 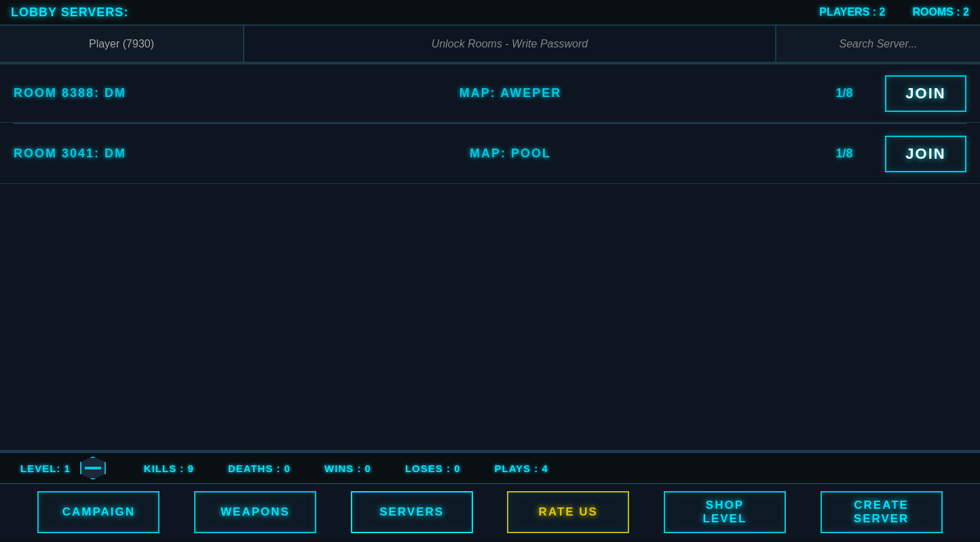 I want to click on lobby-servers-title: LOBBY SERVERS:, so click(x=69, y=12).